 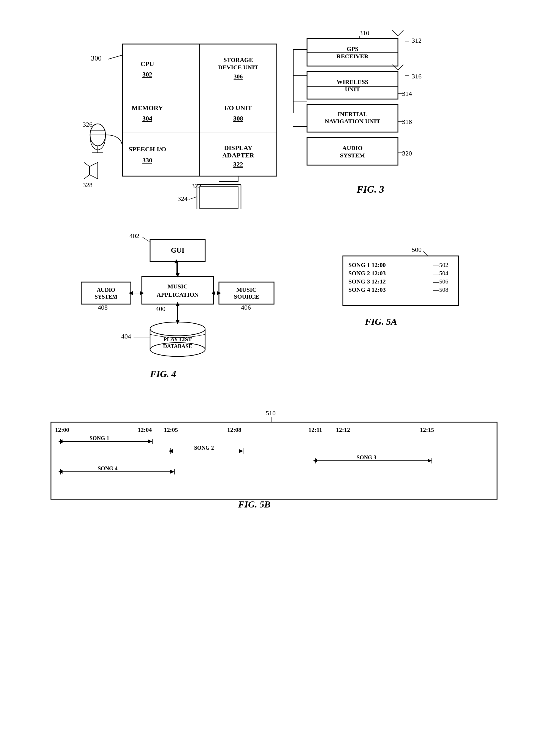 What do you see at coordinates (87, 185) in the screenshot?
I see `svg-text: 328` at bounding box center [87, 185].